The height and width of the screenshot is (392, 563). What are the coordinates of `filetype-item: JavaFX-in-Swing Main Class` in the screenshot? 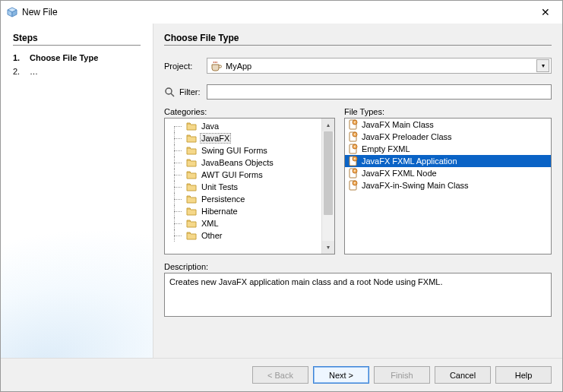 It's located at (448, 185).